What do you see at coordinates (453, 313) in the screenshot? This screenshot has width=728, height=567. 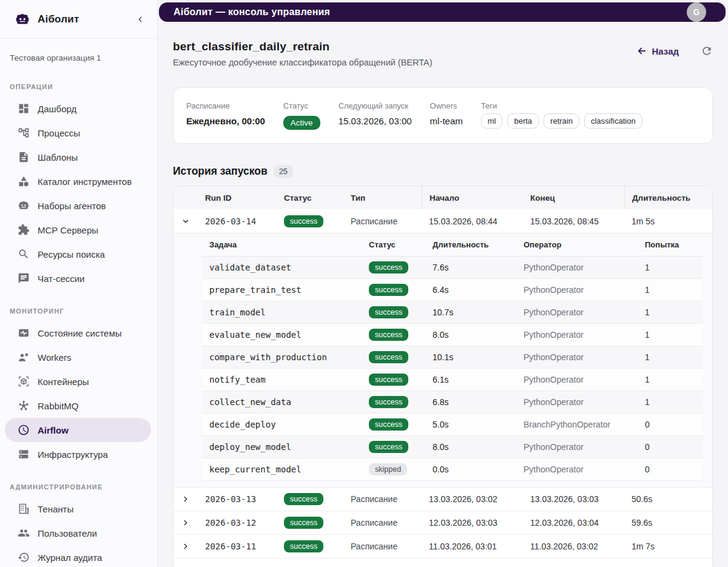 I see `task-row: train_model success 10.7s PythonOperator…` at bounding box center [453, 313].